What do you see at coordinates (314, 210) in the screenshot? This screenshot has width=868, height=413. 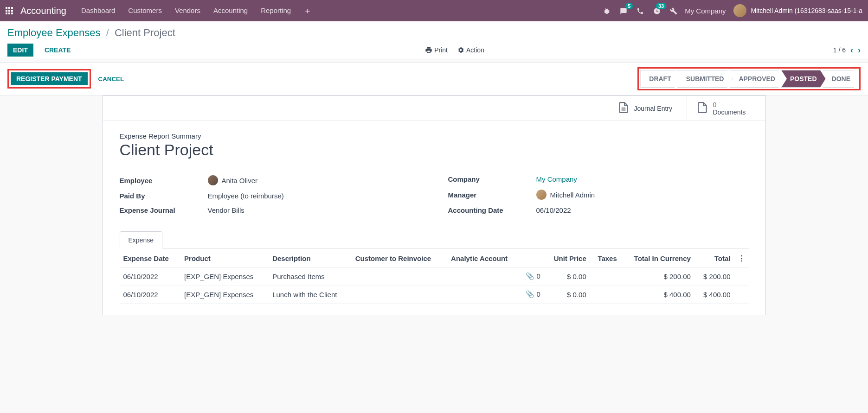 I see `journal-value: Vendor Bills` at bounding box center [314, 210].